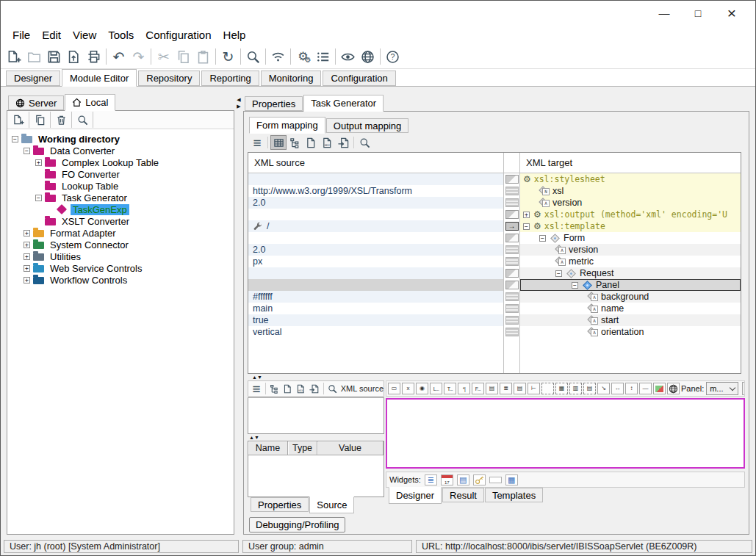 Image resolution: width=756 pixels, height=556 pixels. I want to click on import-document-icon, so click(314, 389).